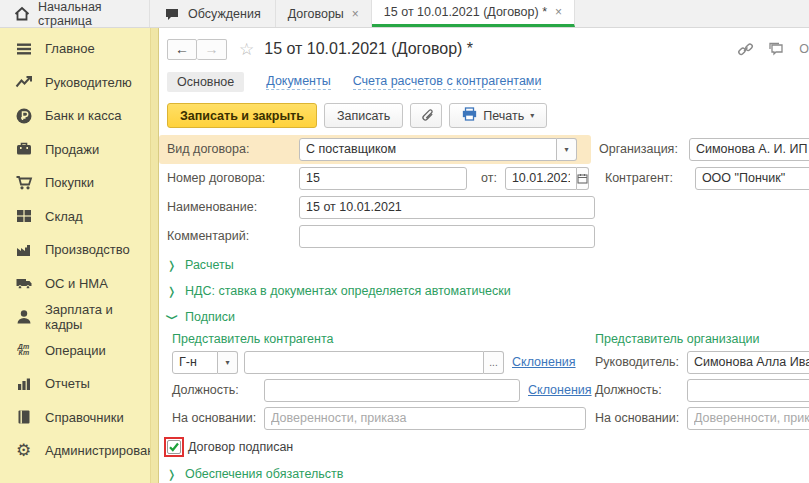  What do you see at coordinates (24, 316) in the screenshot?
I see `person-icon` at bounding box center [24, 316].